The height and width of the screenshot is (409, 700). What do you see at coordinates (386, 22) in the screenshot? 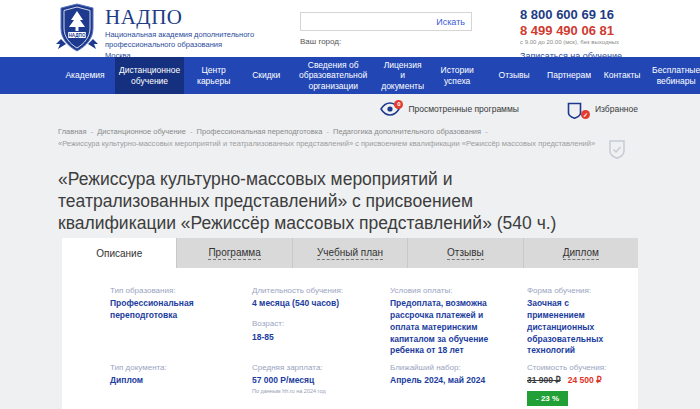
I see `search-box: Искать` at bounding box center [386, 22].